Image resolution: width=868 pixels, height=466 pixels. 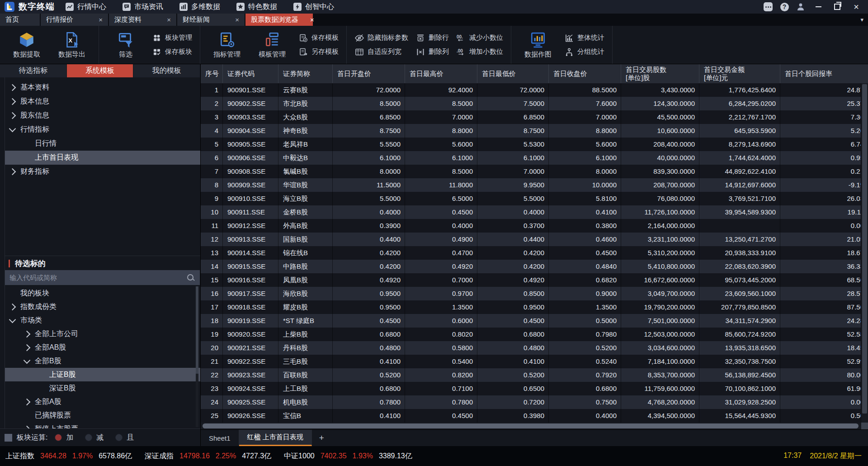 I want to click on search-icon, so click(x=191, y=278).